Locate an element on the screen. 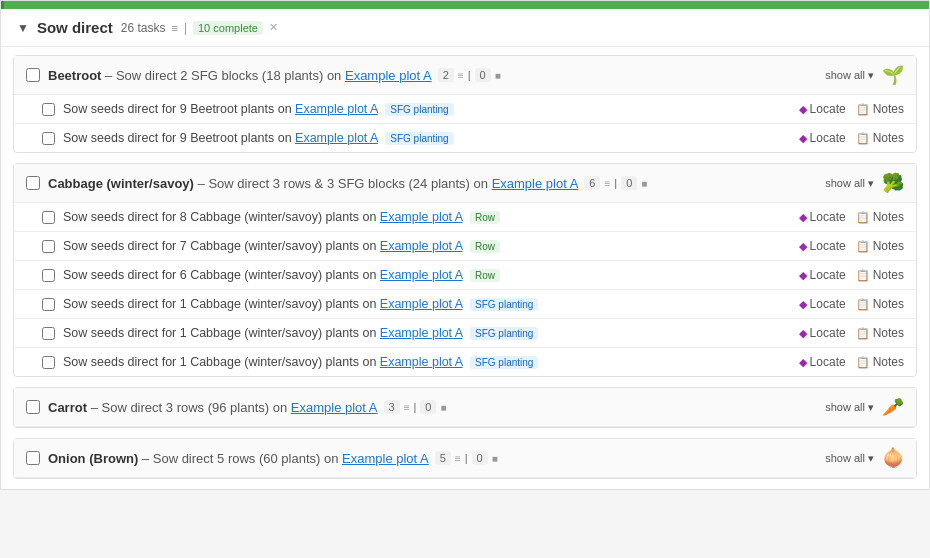  locate-btn-cabbage-3: ◆ Locate is located at coordinates (822, 304).